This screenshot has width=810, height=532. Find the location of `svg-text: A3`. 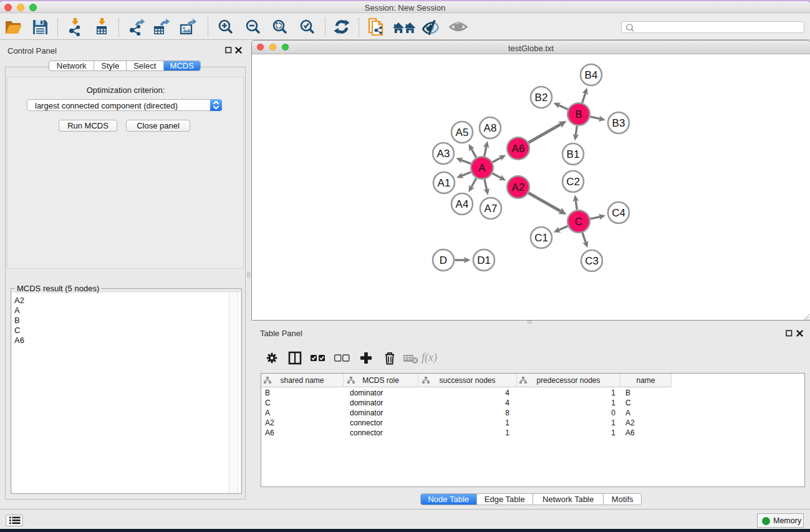

svg-text: A3 is located at coordinates (443, 153).